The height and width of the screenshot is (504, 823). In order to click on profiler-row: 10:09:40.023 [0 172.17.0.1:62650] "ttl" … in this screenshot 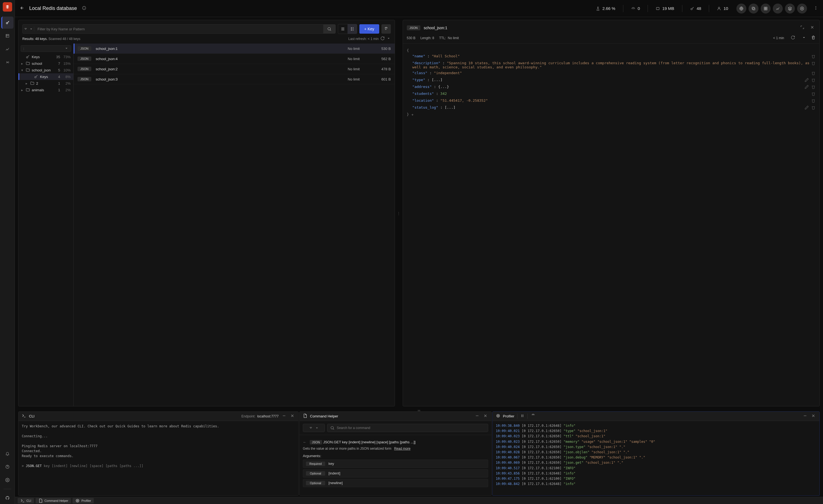, I will do `click(656, 436)`.